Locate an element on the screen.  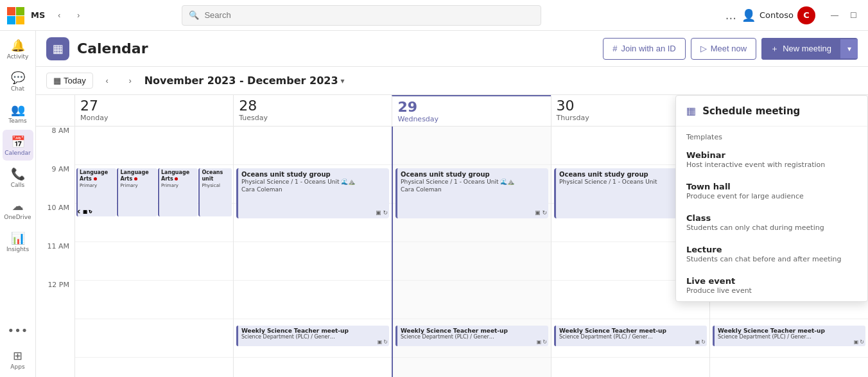
event-actions-tue: ▣ ↻ is located at coordinates (381, 213).